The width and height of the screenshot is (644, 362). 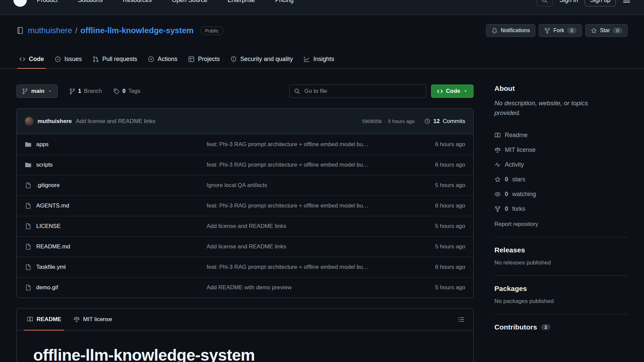 I want to click on sidebar-link-stars: 0 stars, so click(x=561, y=179).